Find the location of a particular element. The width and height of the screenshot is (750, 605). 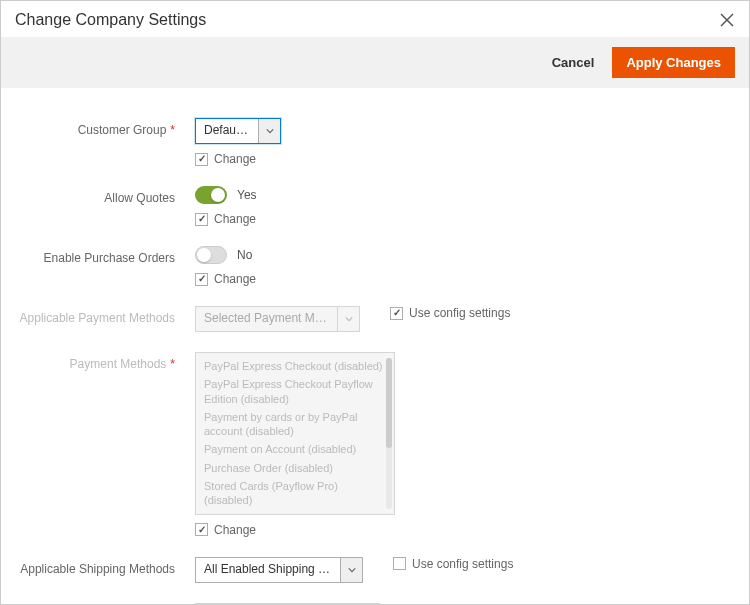

action-bar: Cancel Apply Changes is located at coordinates (375, 62).